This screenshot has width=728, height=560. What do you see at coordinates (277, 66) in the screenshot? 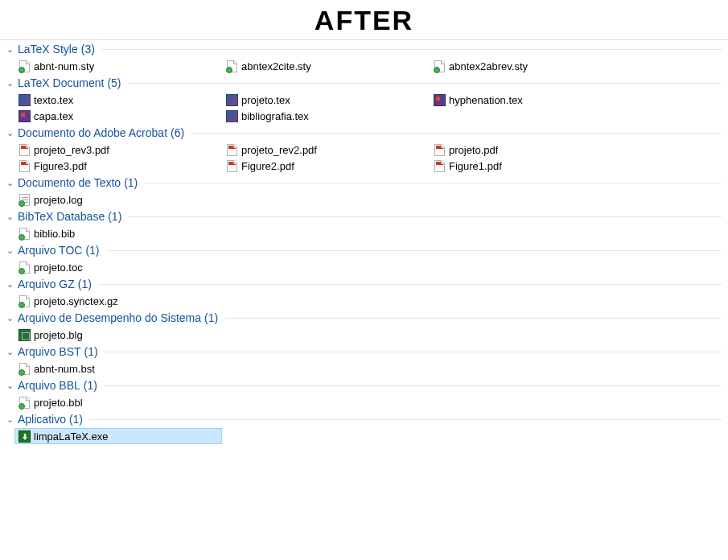
I see `file-name: abntex2cite.sty` at bounding box center [277, 66].